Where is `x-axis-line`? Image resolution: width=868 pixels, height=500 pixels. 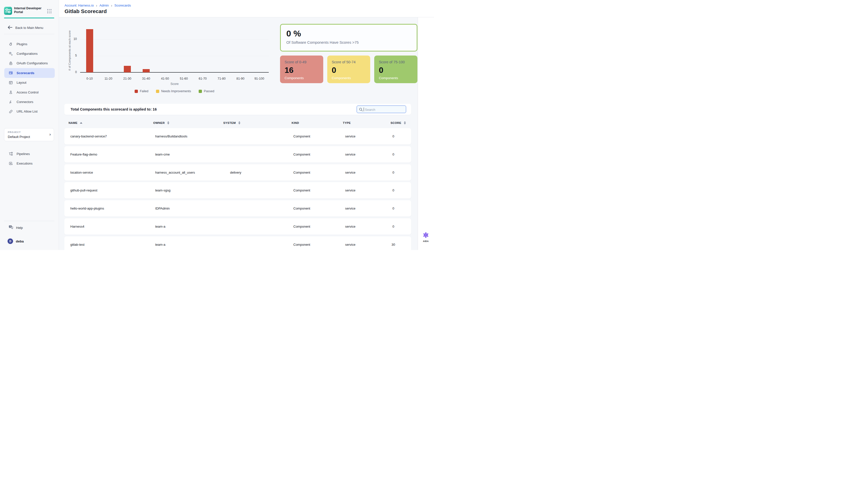 x-axis-line is located at coordinates (174, 72).